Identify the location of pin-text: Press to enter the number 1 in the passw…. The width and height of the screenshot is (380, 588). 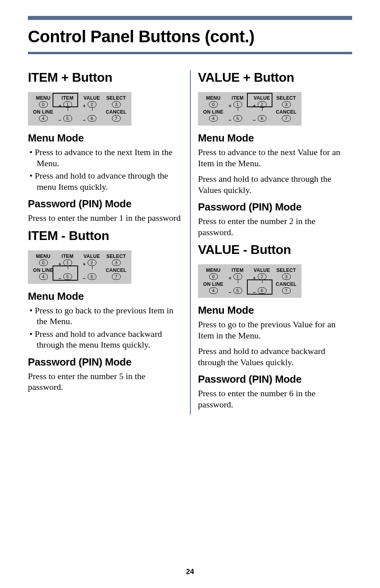
(105, 218).